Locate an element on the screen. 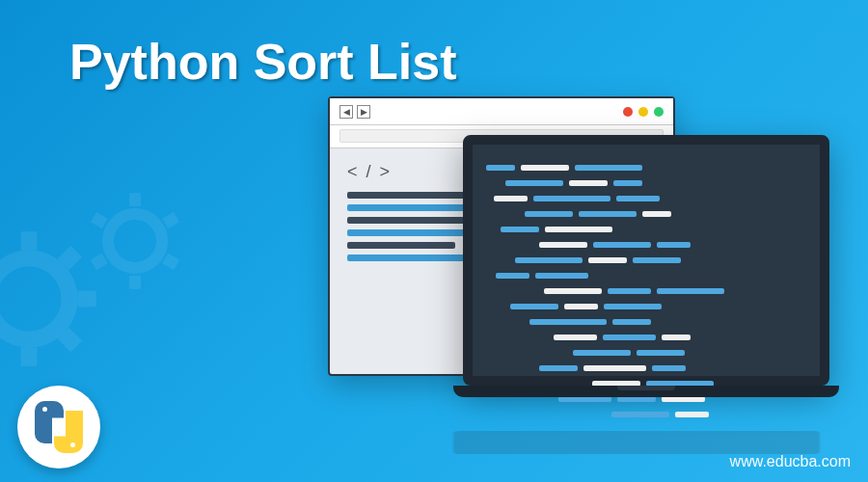 The width and height of the screenshot is (868, 482). python-logo-badge is located at coordinates (59, 427).